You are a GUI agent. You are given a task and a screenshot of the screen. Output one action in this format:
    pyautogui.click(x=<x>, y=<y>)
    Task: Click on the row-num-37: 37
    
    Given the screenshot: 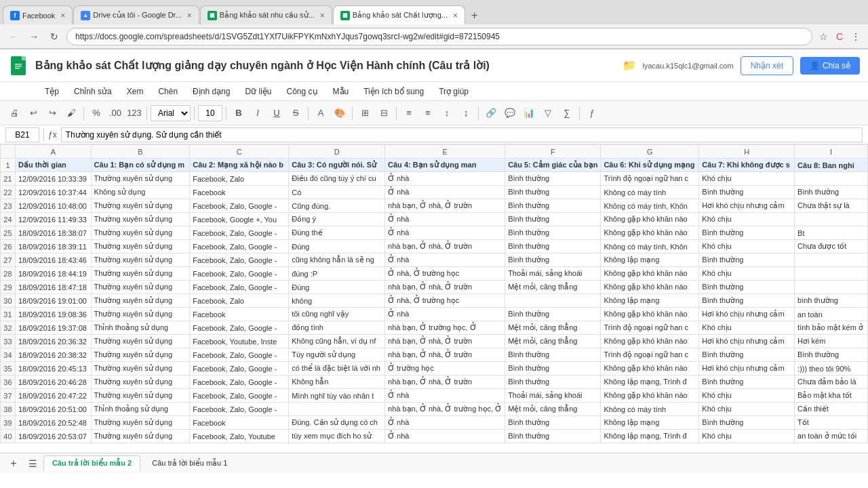 What is the action you would take?
    pyautogui.click(x=8, y=396)
    